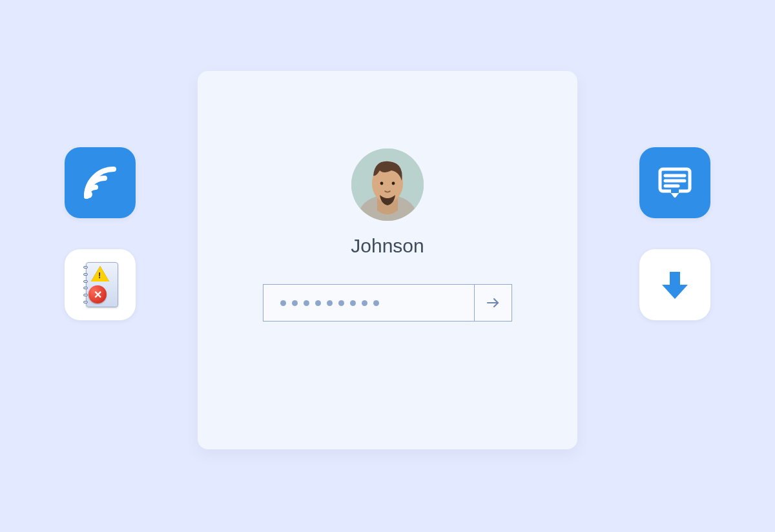 The height and width of the screenshot is (532, 775). Describe the element at coordinates (388, 303) in the screenshot. I see `password-row` at that location.